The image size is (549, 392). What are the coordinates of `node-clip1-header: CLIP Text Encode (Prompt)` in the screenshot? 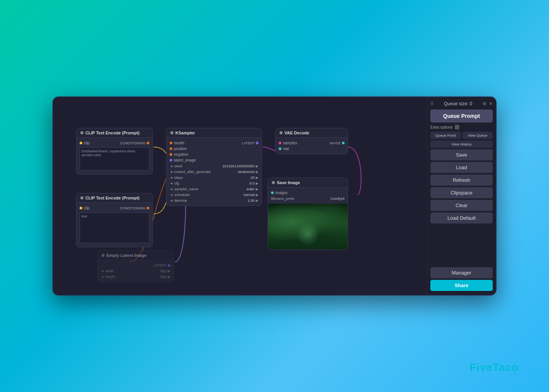 It's located at (114, 133).